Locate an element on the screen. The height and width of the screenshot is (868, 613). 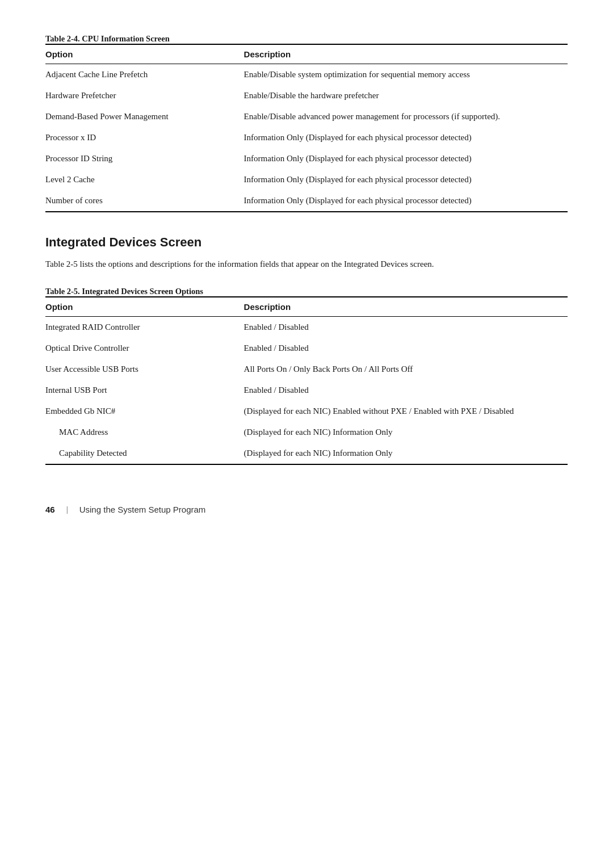
table-row: Demand-Based Power ManagementEnable/Disa… is located at coordinates (306, 117).